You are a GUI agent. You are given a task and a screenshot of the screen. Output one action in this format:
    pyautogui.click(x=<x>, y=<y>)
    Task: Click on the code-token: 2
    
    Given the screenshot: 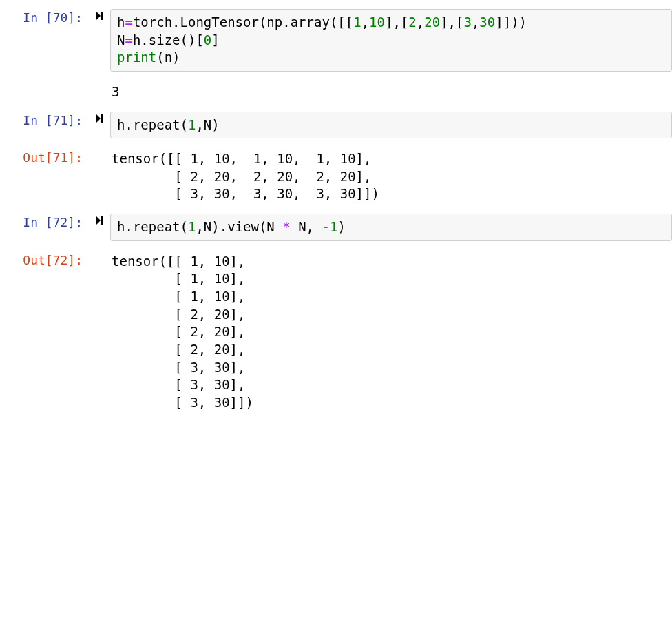 What is the action you would take?
    pyautogui.click(x=412, y=22)
    